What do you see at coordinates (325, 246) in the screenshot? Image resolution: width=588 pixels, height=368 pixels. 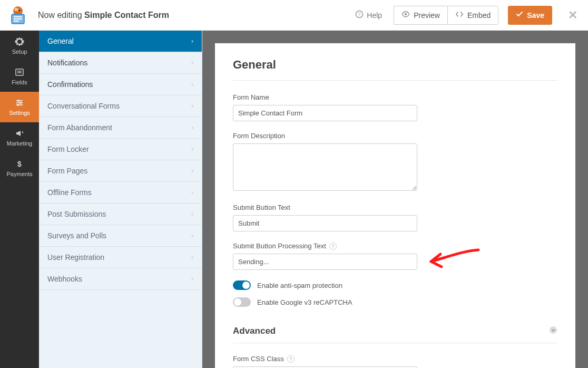 I see `submit-processing-label: Submit Button Processing Text ?` at bounding box center [325, 246].